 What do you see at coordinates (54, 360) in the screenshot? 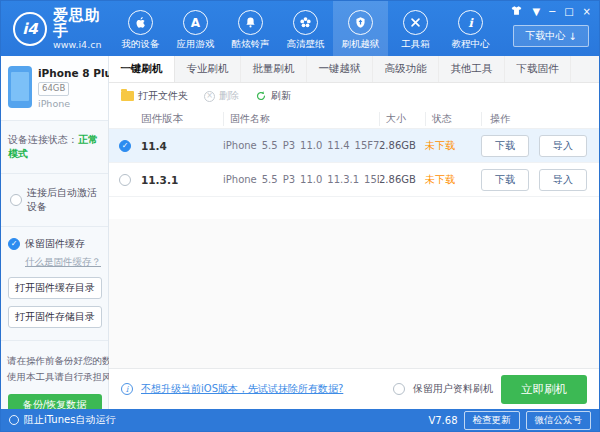
I see `warning-text-1: 请在操作前备份好您的数据` at bounding box center [54, 360].